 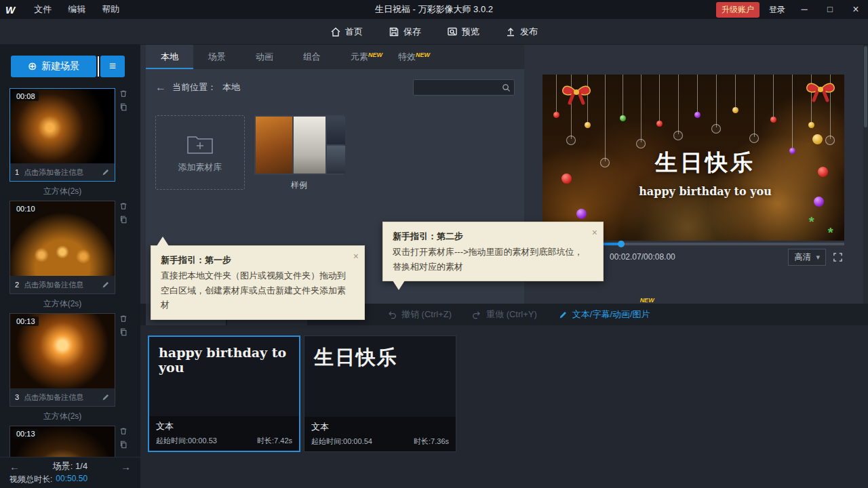 I want to click on publish-label: 发布, so click(x=529, y=32).